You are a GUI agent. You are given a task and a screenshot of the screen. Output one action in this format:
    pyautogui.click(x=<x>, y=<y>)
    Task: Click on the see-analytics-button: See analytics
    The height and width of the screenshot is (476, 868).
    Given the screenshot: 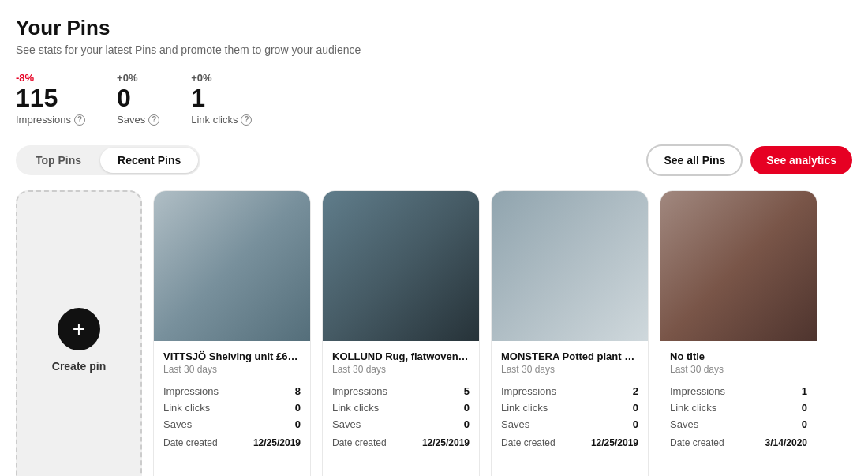 What is the action you would take?
    pyautogui.click(x=802, y=160)
    